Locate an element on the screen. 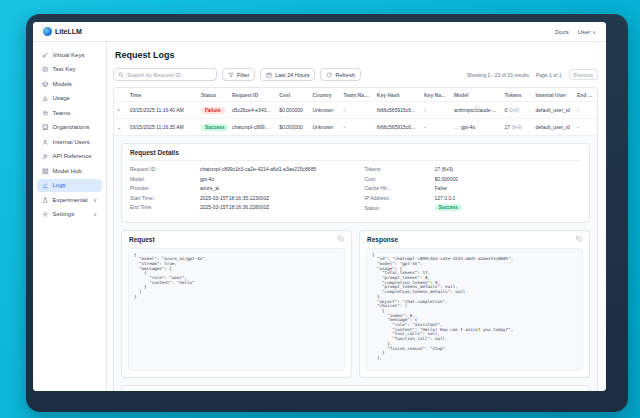 The image size is (640, 418). user-menu-label: User is located at coordinates (584, 32).